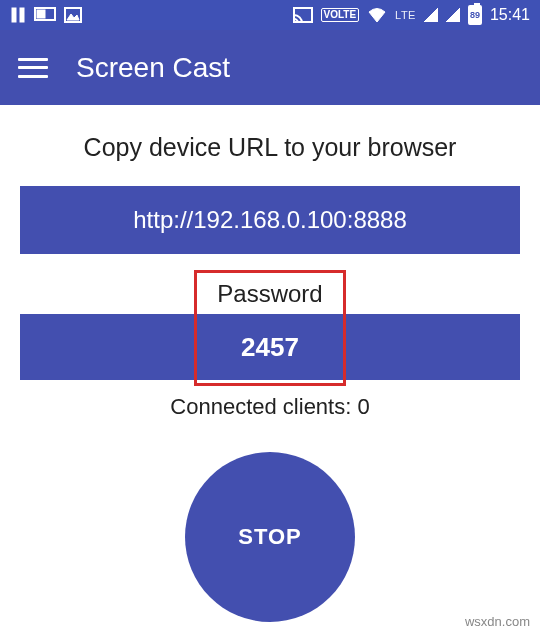  I want to click on watermark: wsxdn.com, so click(498, 622).